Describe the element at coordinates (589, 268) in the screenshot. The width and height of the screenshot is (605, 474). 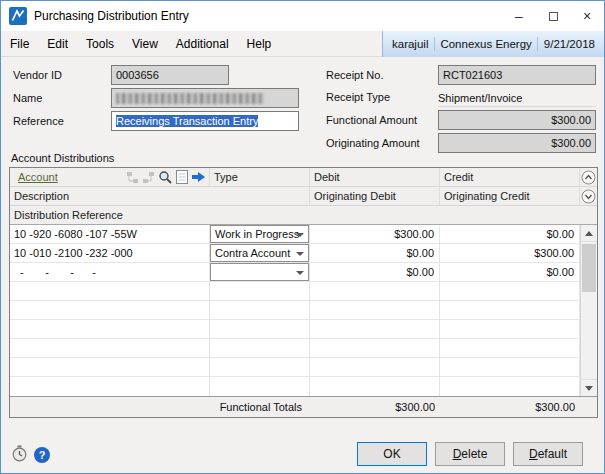
I see `scrollbar-thumb` at that location.